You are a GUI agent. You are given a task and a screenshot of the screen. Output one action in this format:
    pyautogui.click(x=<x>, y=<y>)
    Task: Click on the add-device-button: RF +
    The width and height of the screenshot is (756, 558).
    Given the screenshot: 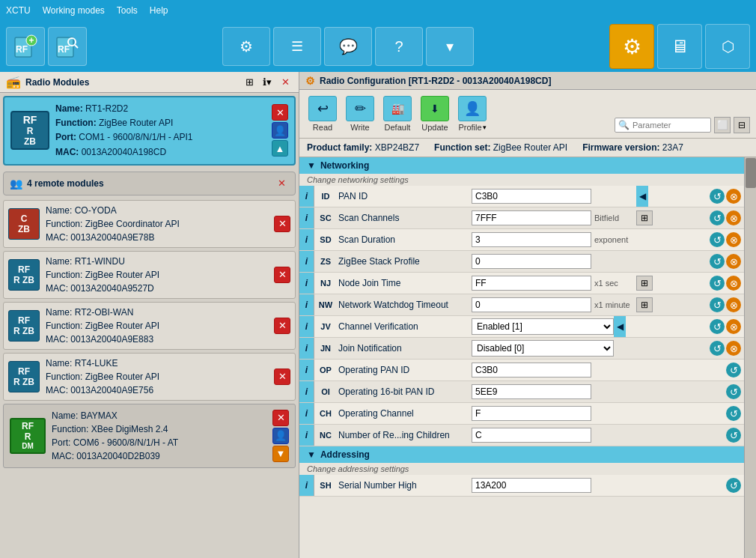 What is the action you would take?
    pyautogui.click(x=25, y=46)
    